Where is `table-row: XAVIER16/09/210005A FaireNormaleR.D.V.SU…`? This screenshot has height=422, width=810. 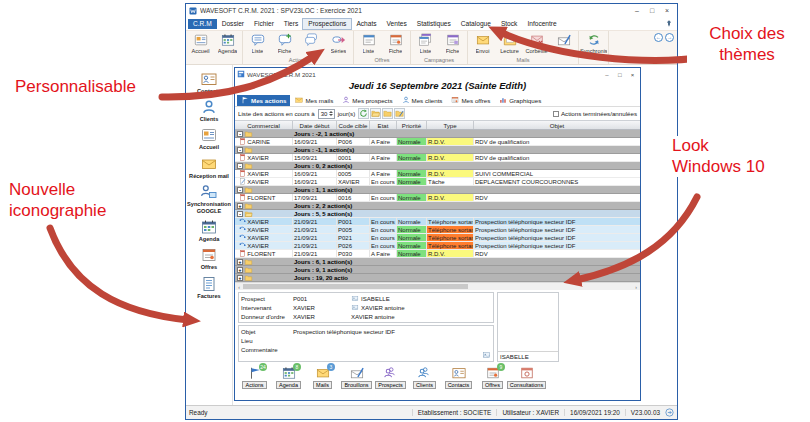
table-row: XAVIER16/09/210005A FaireNormaleR.D.V.SU… is located at coordinates (438, 174).